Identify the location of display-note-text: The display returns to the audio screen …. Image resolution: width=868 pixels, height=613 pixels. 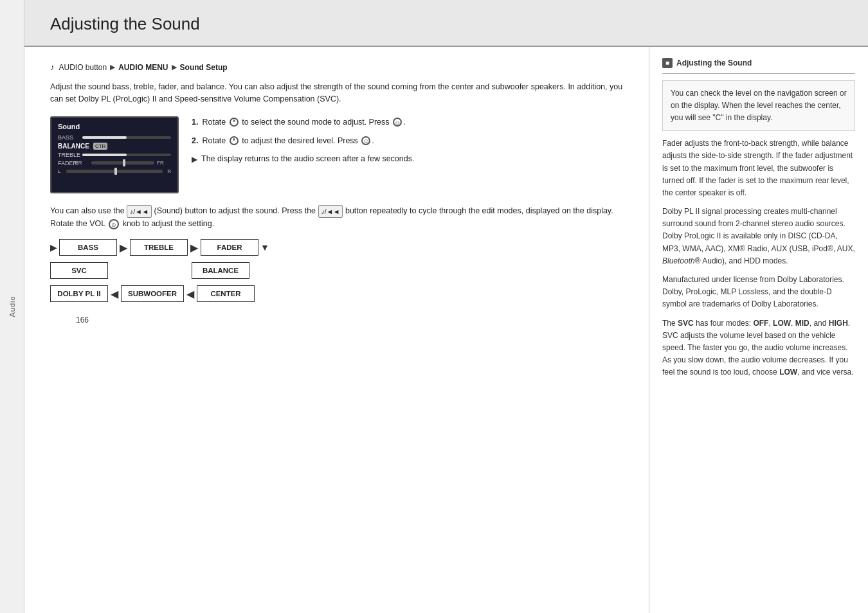
(307, 159).